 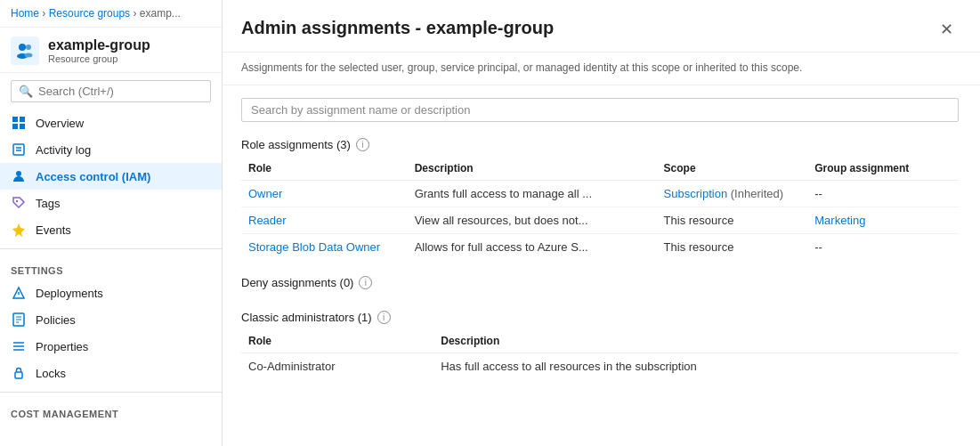 I want to click on classic-admin-table: Role Description Co-Administrator Has fu…, so click(x=600, y=354).